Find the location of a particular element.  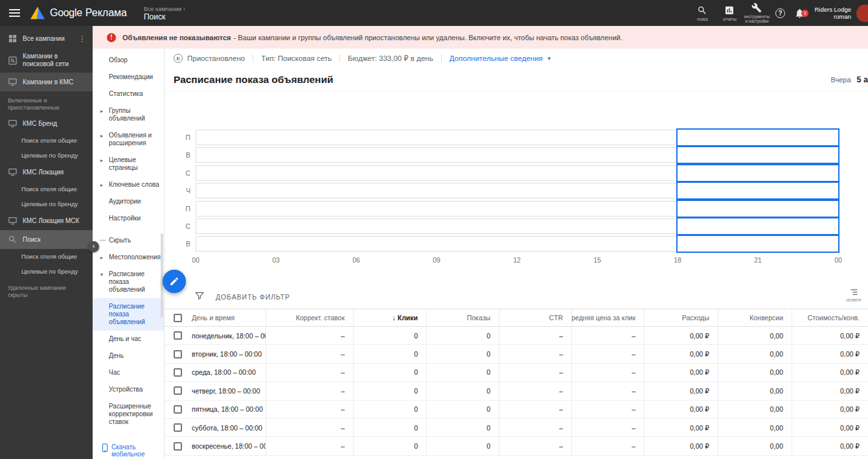

sidebar-item-search-campaigns: Кампании в поисковой сети is located at coordinates (47, 60).